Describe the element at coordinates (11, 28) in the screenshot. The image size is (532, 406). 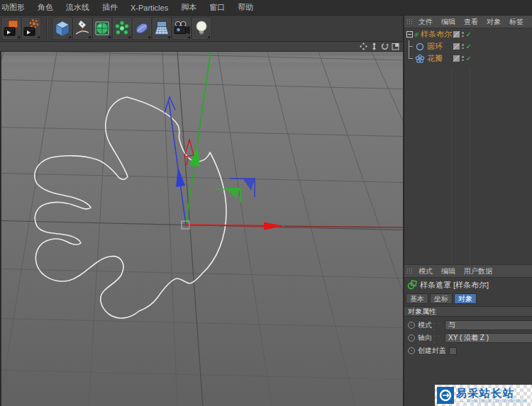
I see `render-view-glyph` at that location.